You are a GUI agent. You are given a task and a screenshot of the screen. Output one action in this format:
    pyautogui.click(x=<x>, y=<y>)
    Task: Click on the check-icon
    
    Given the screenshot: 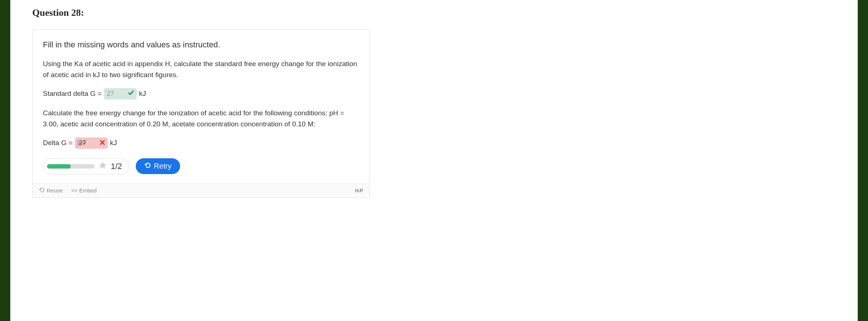 What is the action you would take?
    pyautogui.click(x=131, y=94)
    